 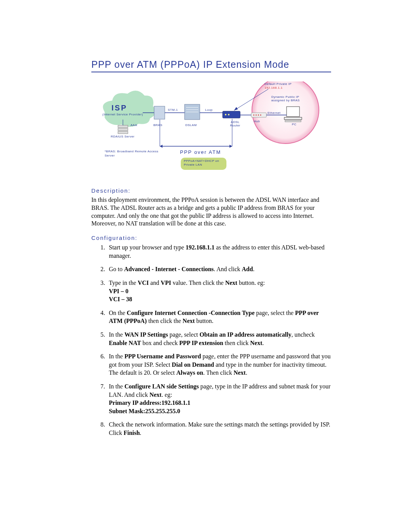 What do you see at coordinates (123, 114) in the screenshot?
I see `isp-sublabel: (Internet Service Provider)` at bounding box center [123, 114].